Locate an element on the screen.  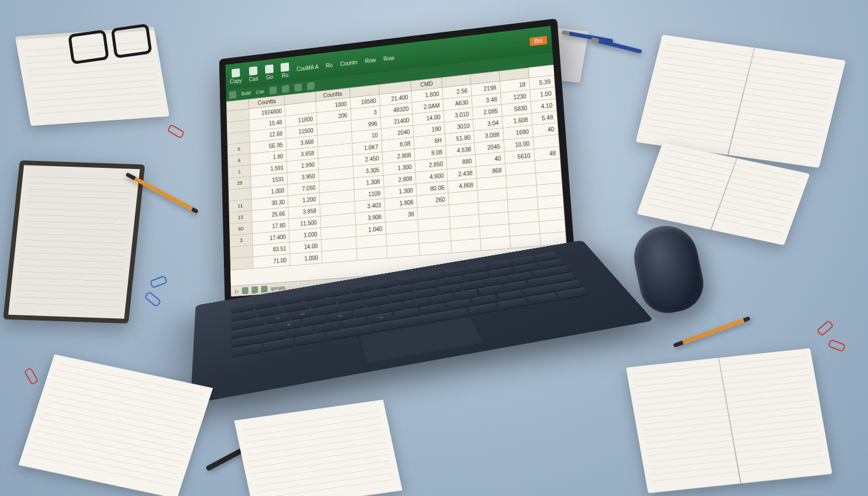
table-icon is located at coordinates (270, 69).